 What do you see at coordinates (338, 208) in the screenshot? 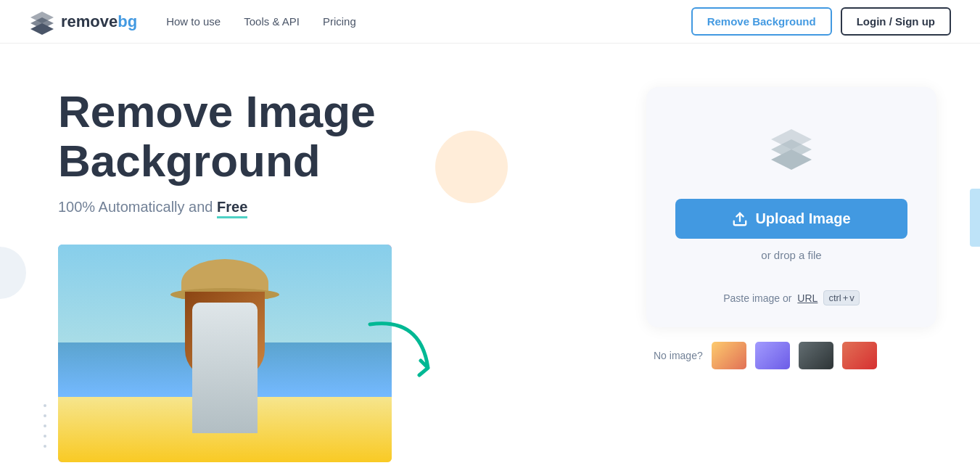
I see `hero-subtitle: 100% Automatically and Free` at bounding box center [338, 208].